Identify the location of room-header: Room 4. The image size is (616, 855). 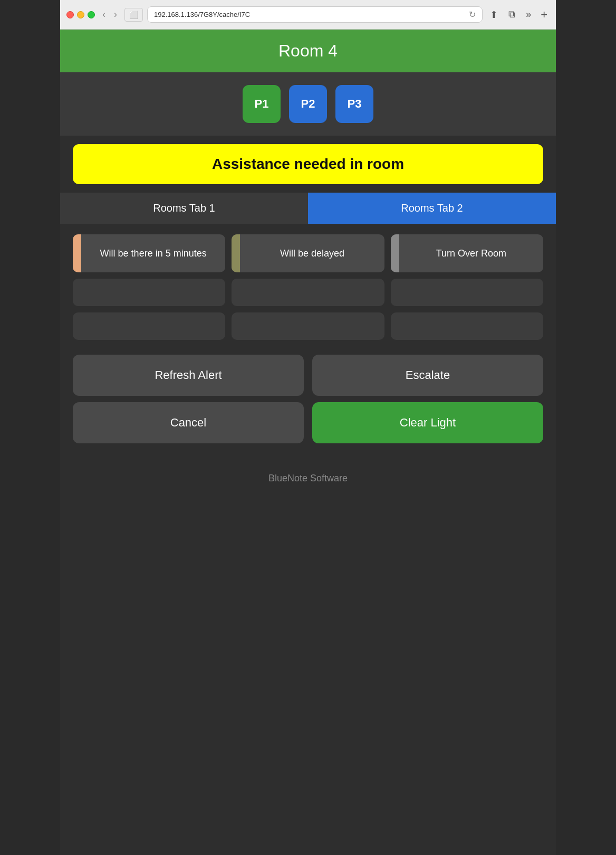
(308, 51).